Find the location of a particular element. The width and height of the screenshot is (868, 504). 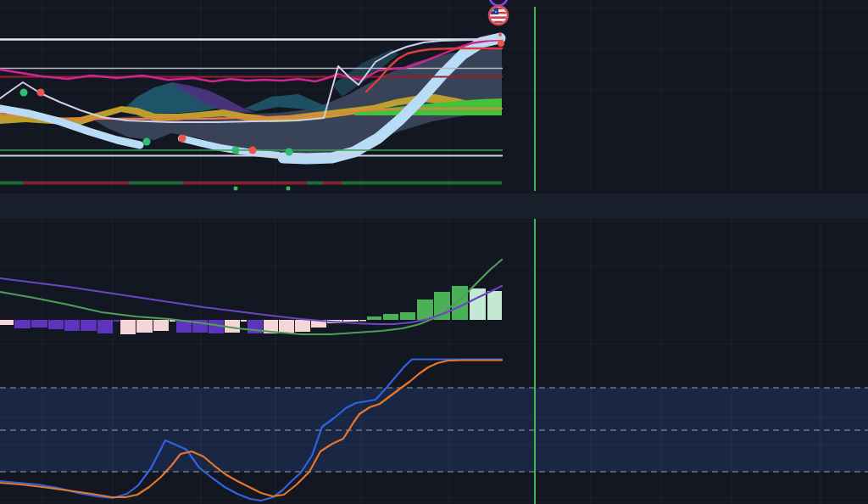

pane-separator is located at coordinates (434, 206).